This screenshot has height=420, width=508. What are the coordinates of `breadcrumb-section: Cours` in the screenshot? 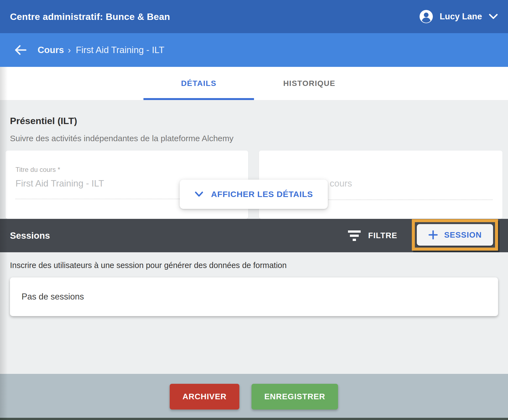 It's located at (51, 50).